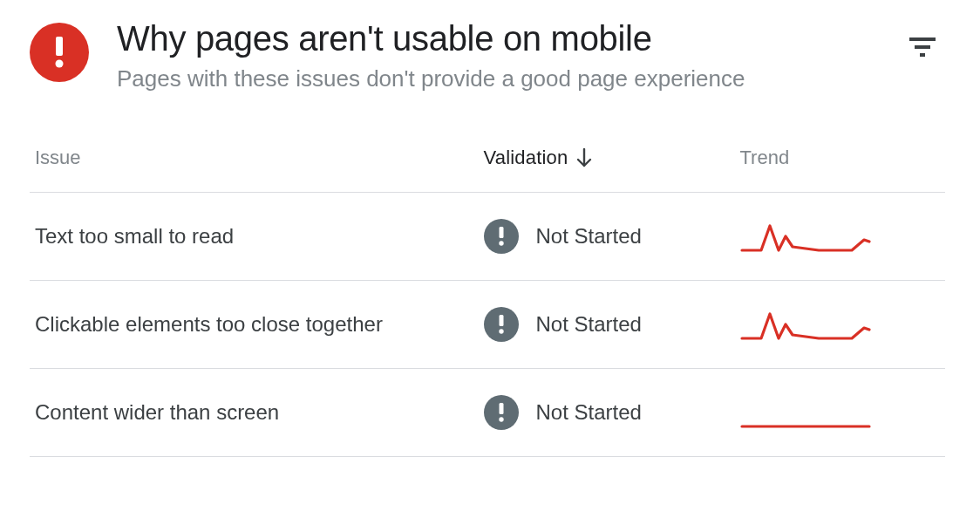  Describe the element at coordinates (255, 324) in the screenshot. I see `issue-name: Clickable elements too close together` at that location.